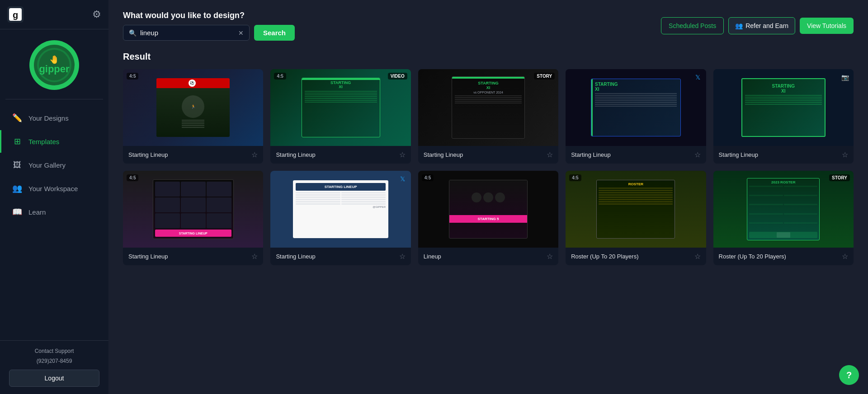  What do you see at coordinates (15, 15) in the screenshot?
I see `svg-text: g` at bounding box center [15, 15].